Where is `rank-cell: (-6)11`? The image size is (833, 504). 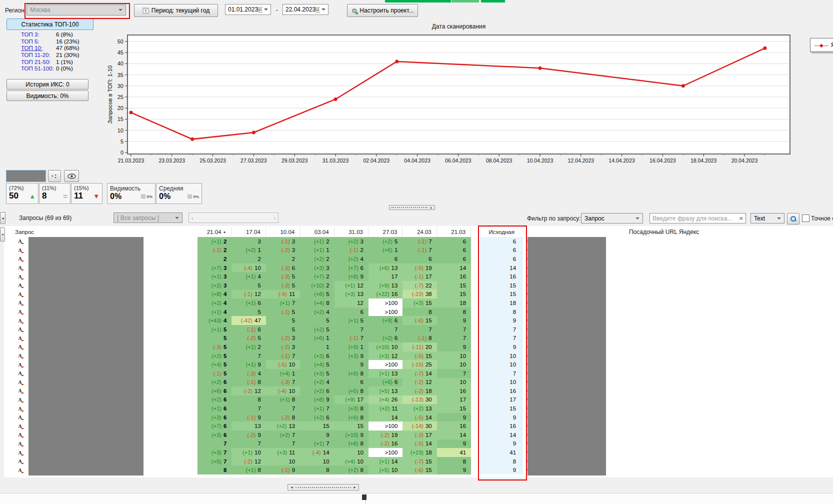
rank-cell: (-6)11 is located at coordinates (283, 294).